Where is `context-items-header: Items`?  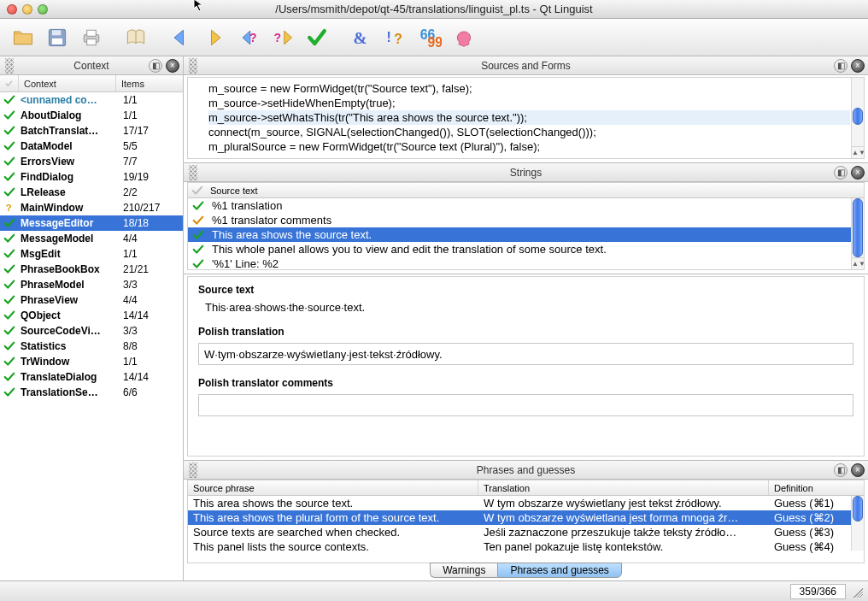
context-items-header: Items is located at coordinates (150, 84).